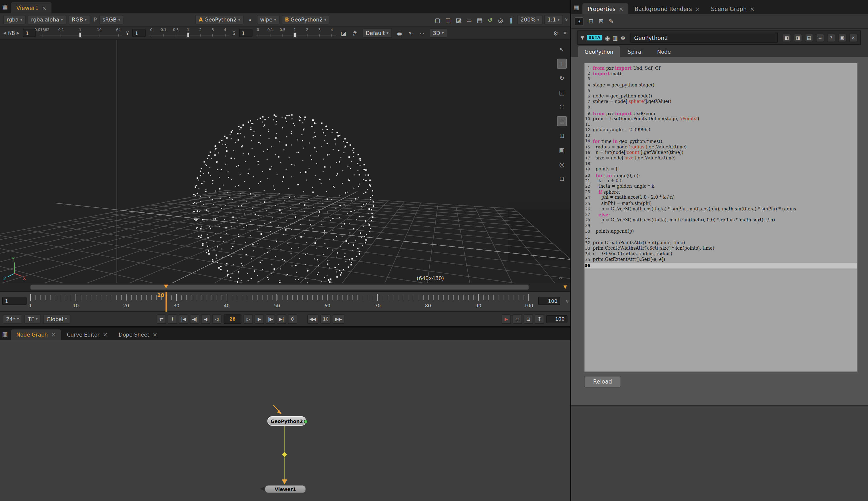  I want to click on code-line: 16 n = int(node['count'].getValueAt(time…, so click(721, 153).